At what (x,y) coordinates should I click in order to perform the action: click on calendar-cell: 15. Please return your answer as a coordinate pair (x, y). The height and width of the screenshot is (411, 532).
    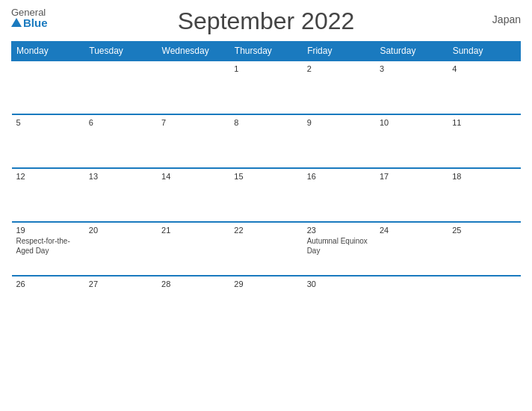
    Looking at the image, I should click on (266, 195).